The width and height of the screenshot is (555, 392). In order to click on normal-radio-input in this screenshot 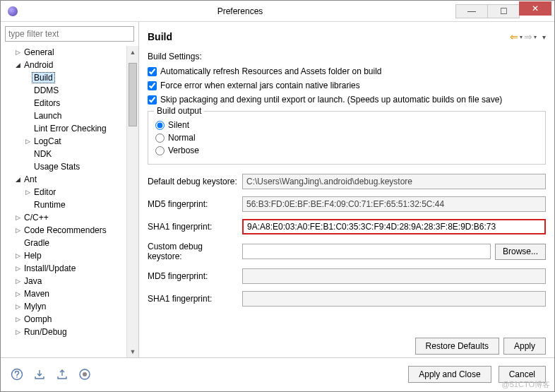, I will do `click(160, 138)`.